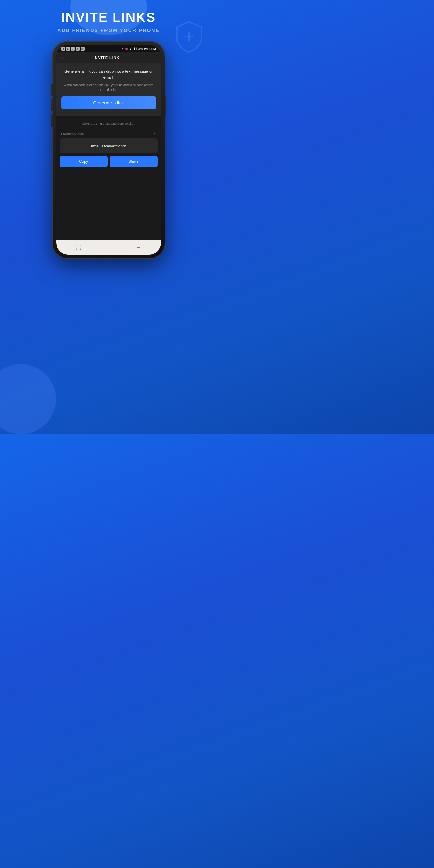 The image size is (434, 868). I want to click on link-url: https://s.team/kmtqddk, so click(108, 146).